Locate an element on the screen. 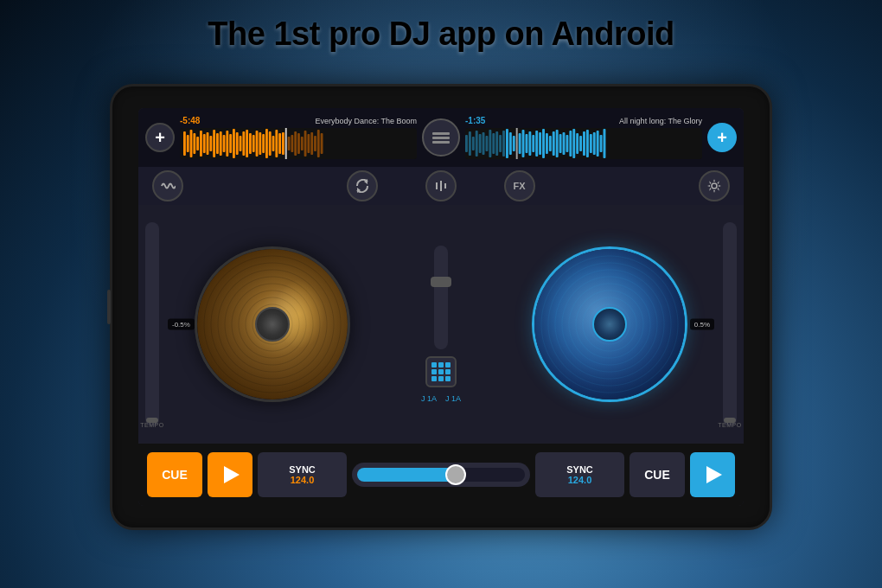 This screenshot has height=588, width=882. waveform-right is located at coordinates (584, 144).